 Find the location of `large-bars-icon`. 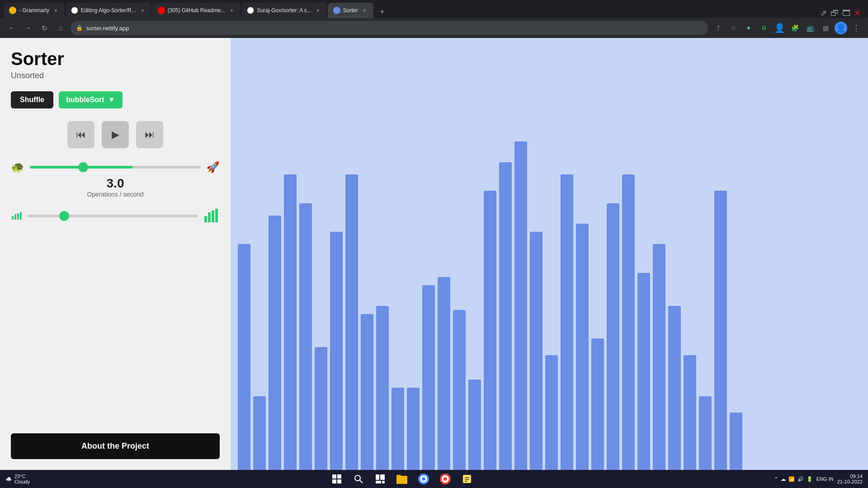

large-bars-icon is located at coordinates (212, 216).